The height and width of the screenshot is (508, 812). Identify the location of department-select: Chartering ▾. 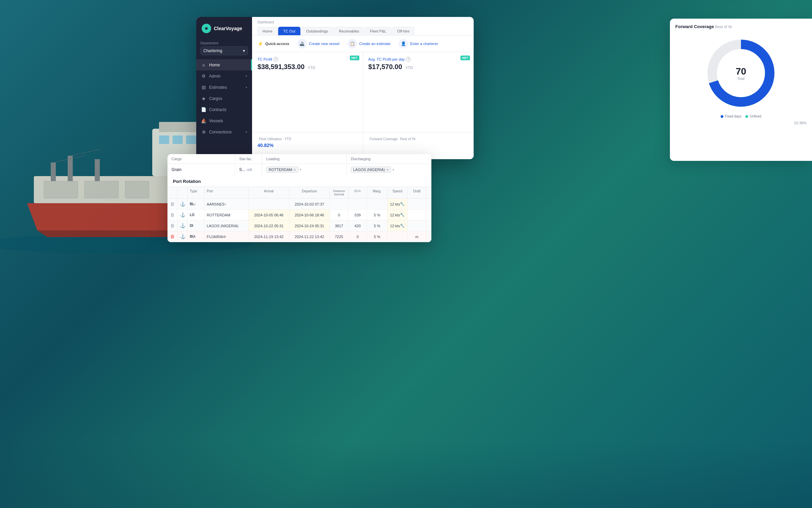
(224, 51).